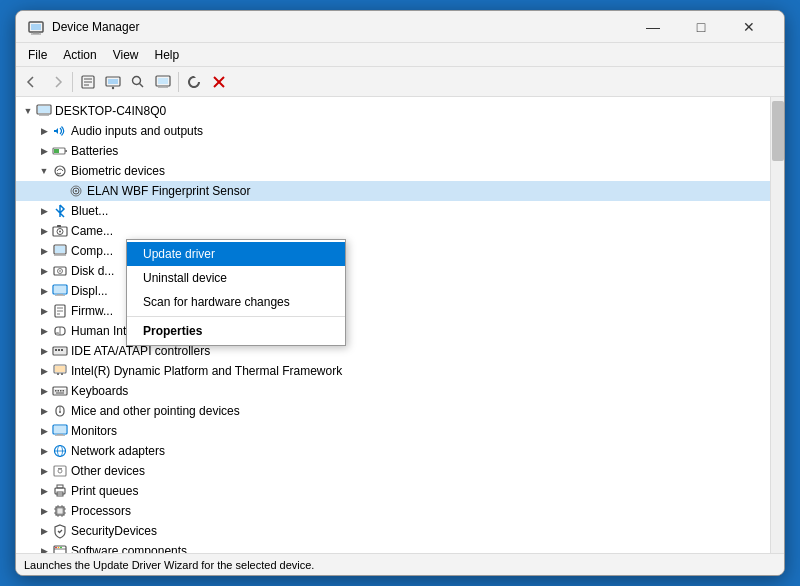  What do you see at coordinates (60, 431) in the screenshot?
I see `monitor-icon` at bounding box center [60, 431].